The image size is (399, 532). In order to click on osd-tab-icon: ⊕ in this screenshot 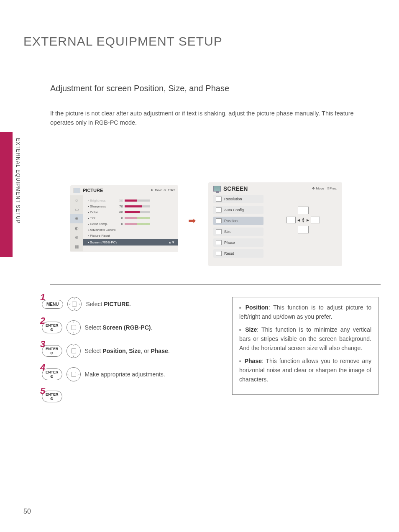, I will do `click(77, 237)`.